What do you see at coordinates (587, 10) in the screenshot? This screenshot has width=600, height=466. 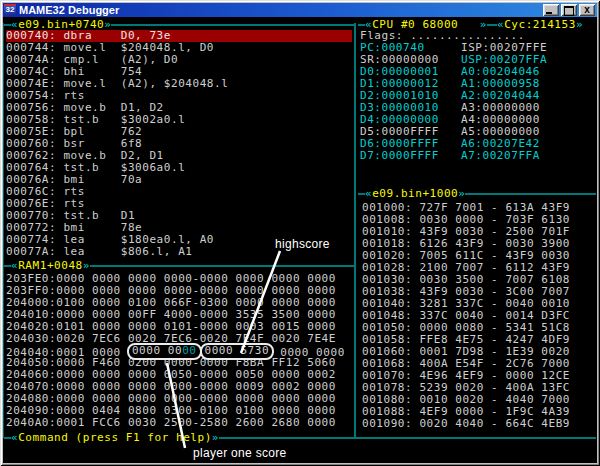 I see `close-button: x` at bounding box center [587, 10].